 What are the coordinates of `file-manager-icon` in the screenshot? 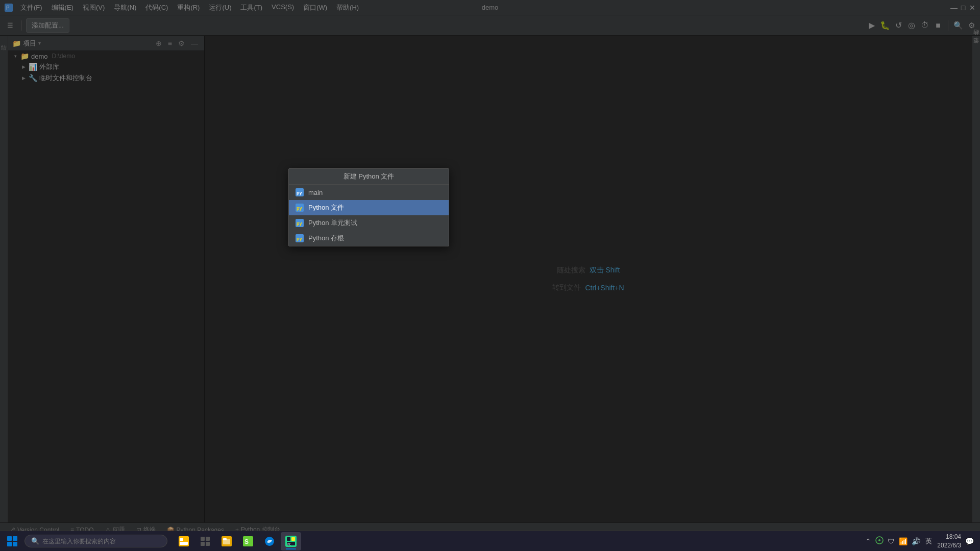 It's located at (227, 541).